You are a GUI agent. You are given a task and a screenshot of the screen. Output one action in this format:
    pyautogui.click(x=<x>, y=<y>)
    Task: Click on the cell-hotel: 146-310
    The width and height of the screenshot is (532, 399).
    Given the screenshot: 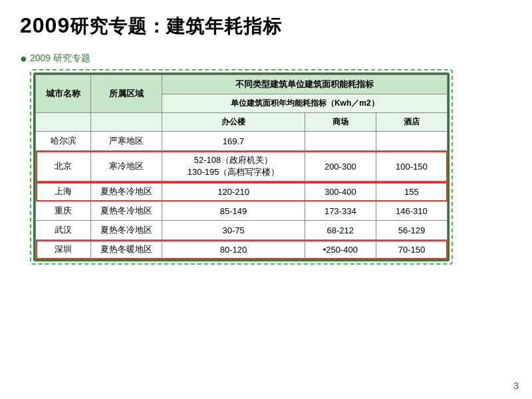 What is the action you would take?
    pyautogui.click(x=411, y=211)
    